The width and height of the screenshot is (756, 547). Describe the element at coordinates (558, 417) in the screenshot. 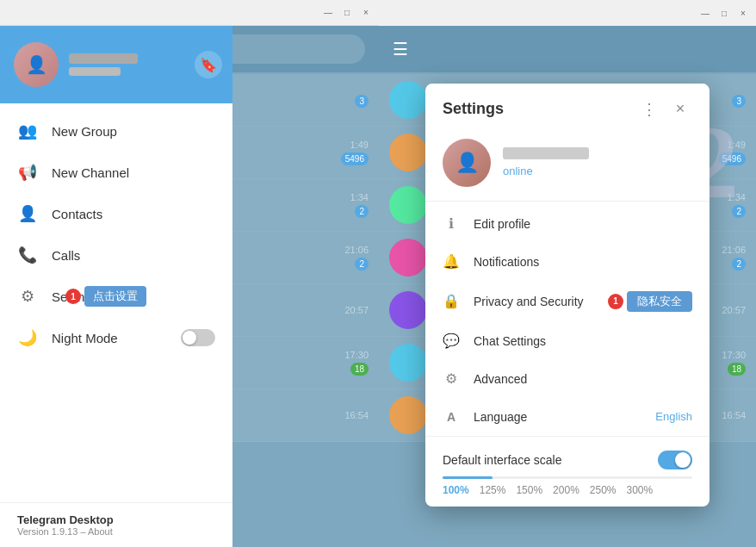

I see `settings-item-label: Language` at that location.